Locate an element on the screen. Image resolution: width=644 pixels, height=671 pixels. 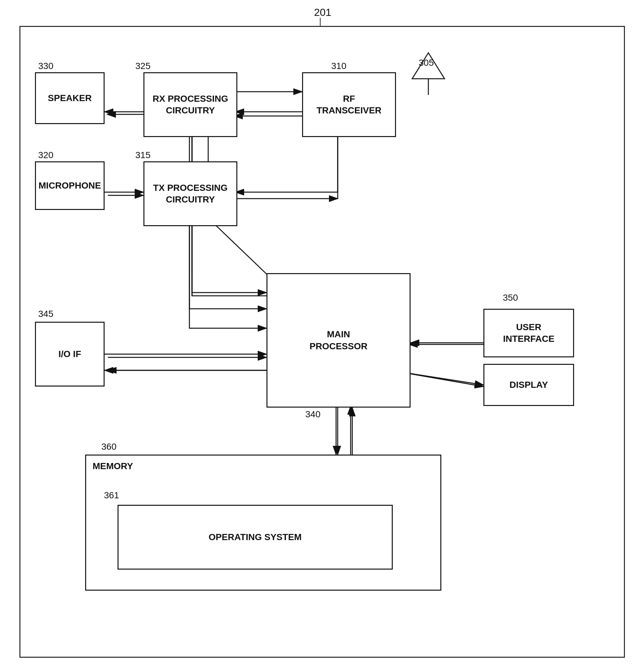
operating-system-box: OPERATING SYSTEM is located at coordinates (255, 537).